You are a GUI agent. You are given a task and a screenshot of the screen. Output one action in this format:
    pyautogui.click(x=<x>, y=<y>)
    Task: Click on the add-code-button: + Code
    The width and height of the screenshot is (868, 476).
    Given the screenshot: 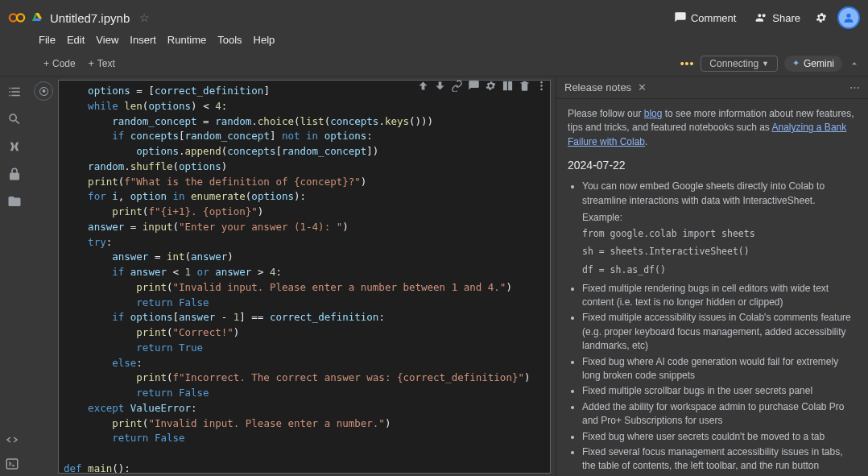 What is the action you would take?
    pyautogui.click(x=60, y=64)
    